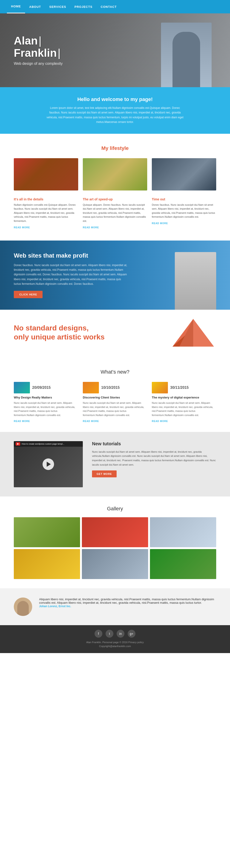 The width and height of the screenshot is (230, 868). Describe the element at coordinates (115, 388) in the screenshot. I see `news-thumb-2: 10/10/2015` at that location.